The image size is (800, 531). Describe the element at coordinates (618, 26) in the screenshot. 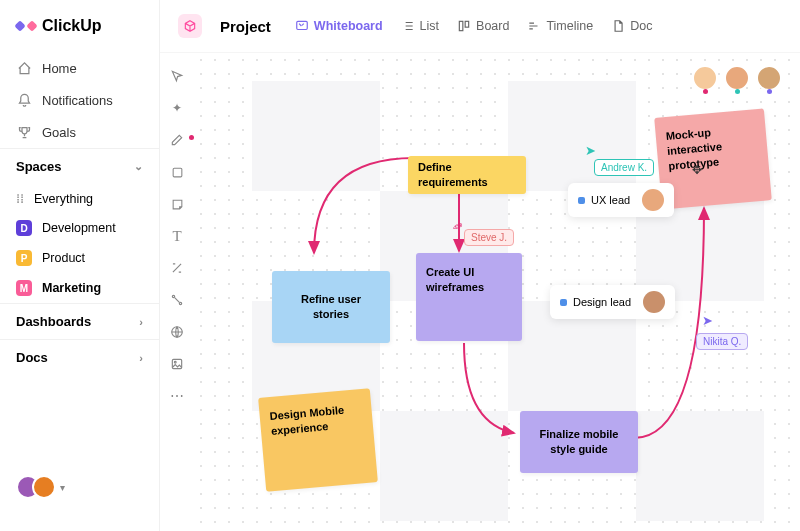

I see `doc-icon` at that location.